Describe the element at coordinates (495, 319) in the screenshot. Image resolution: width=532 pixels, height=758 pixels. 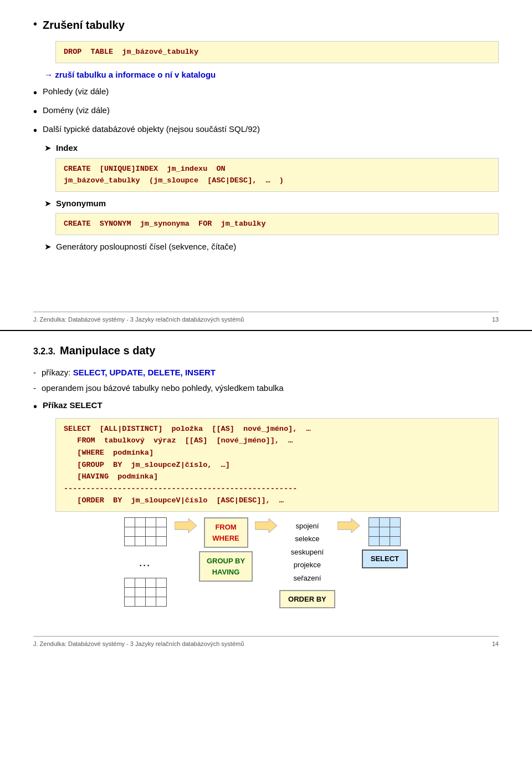
I see `footer-13-right: 13` at that location.